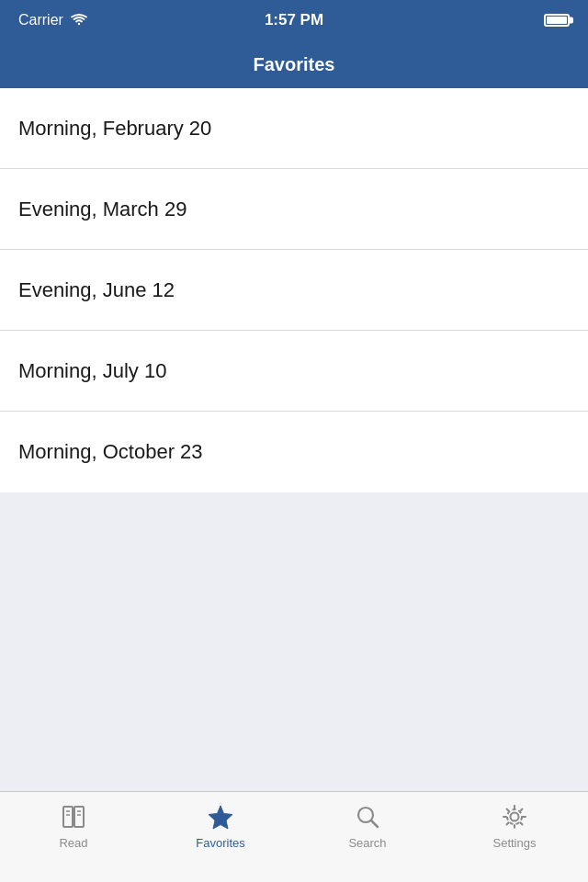 The height and width of the screenshot is (882, 588). What do you see at coordinates (74, 817) in the screenshot?
I see `book-icon` at bounding box center [74, 817].